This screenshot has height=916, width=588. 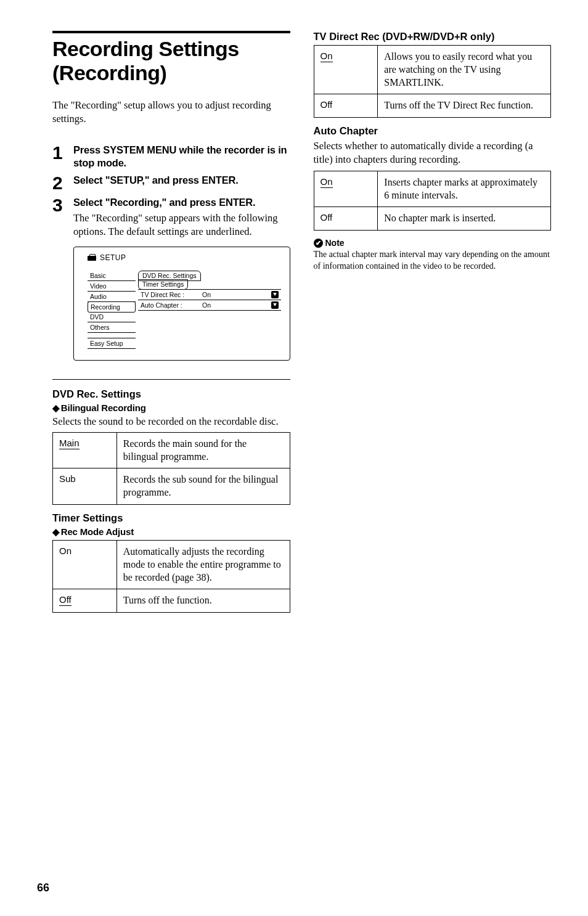 What do you see at coordinates (92, 258) in the screenshot?
I see `toolbox-icon` at bounding box center [92, 258].